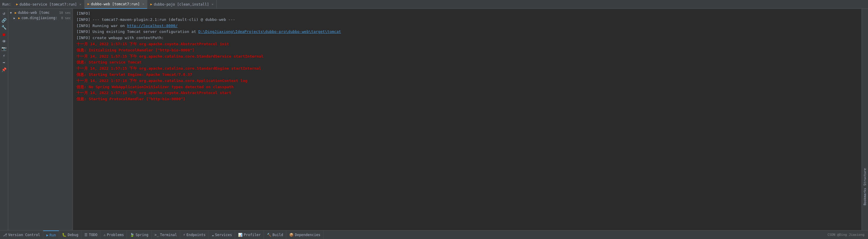 The height and width of the screenshot is (239, 868). I want to click on bottom-tab-problems: ⚠ Problems, so click(114, 235).